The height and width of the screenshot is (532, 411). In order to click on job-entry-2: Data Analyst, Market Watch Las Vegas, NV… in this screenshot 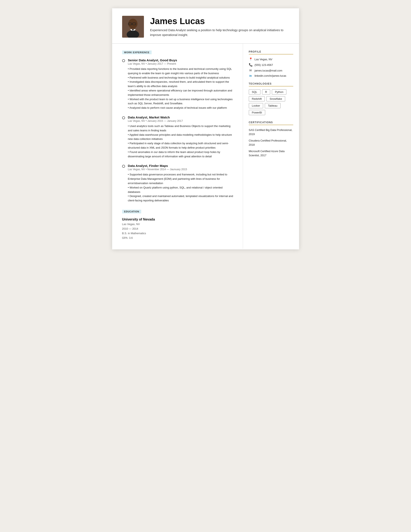, I will do `click(178, 137)`.